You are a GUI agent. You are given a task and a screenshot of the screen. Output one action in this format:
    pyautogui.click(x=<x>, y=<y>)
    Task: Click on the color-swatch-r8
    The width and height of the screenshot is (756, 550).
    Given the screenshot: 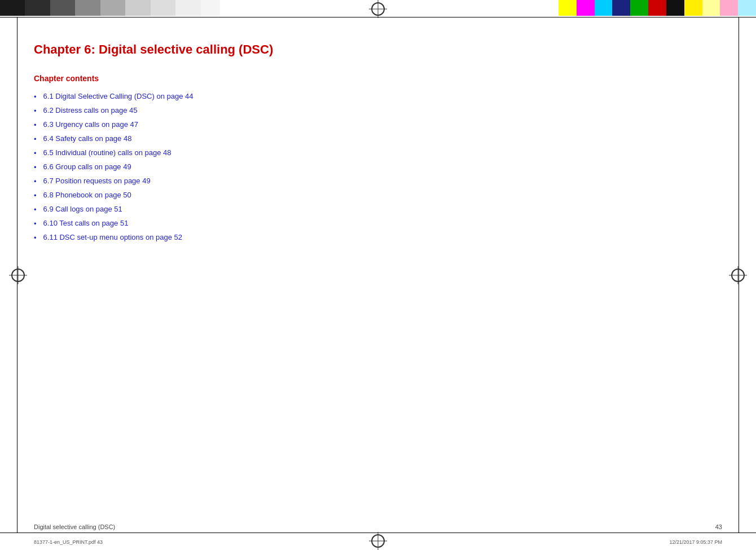 What is the action you would take?
    pyautogui.click(x=693, y=8)
    